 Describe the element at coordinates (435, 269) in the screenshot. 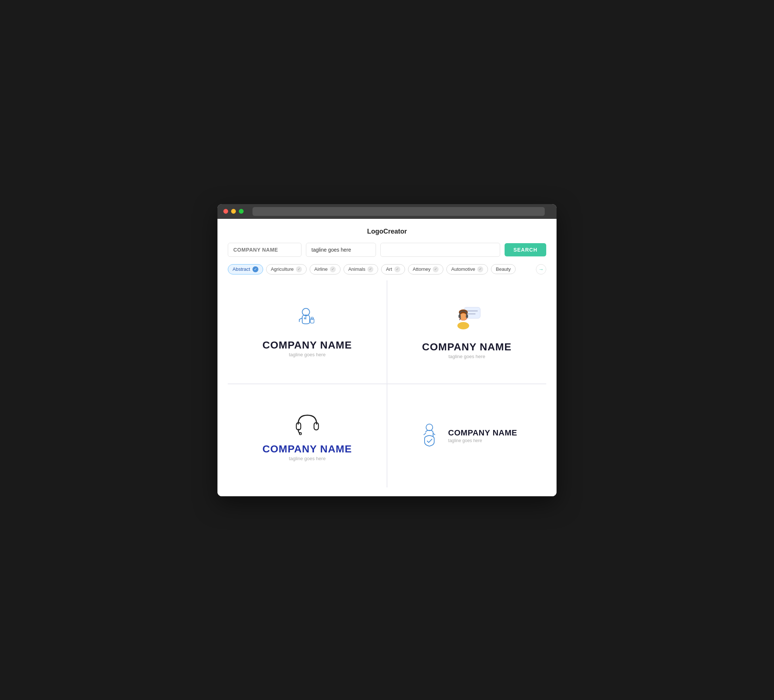

I see `chip-check-attorney: ✓` at that location.